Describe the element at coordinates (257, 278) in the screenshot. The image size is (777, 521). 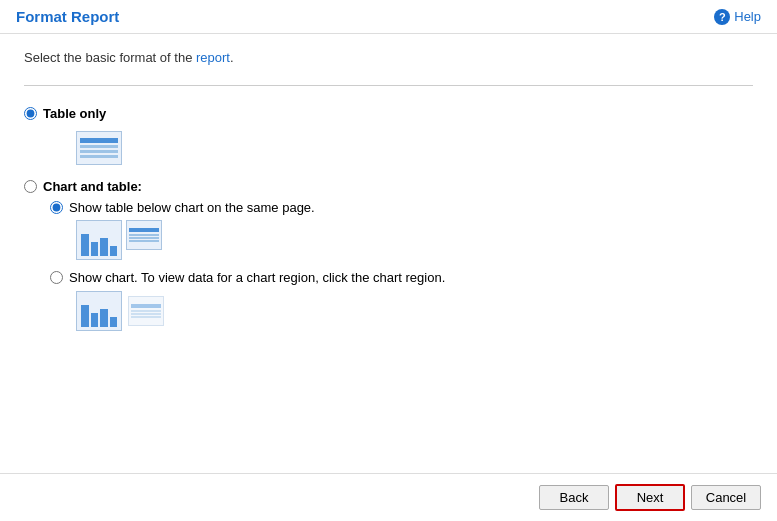
I see `show-chart-label: Show chart. To view data for a chart reg…` at that location.